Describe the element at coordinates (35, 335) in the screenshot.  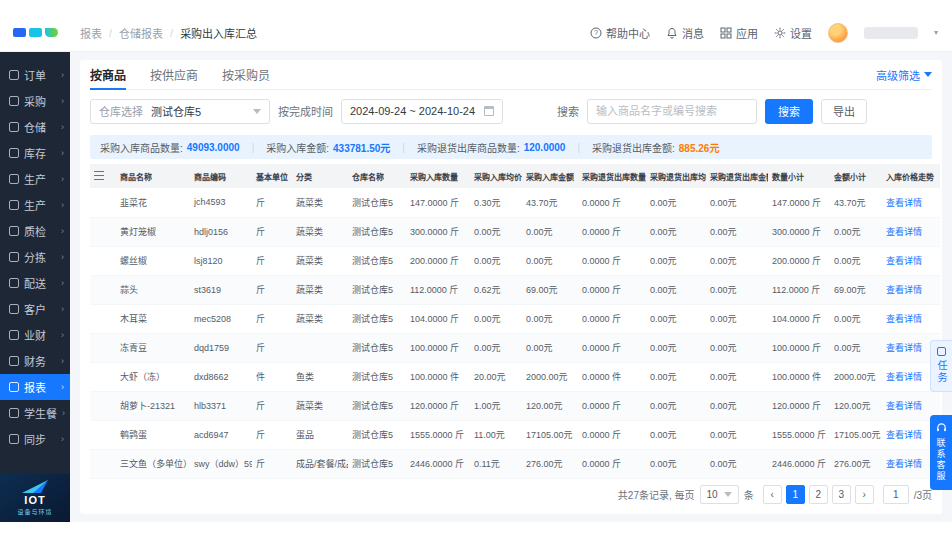
I see `sidebar-item-label: 业财` at that location.